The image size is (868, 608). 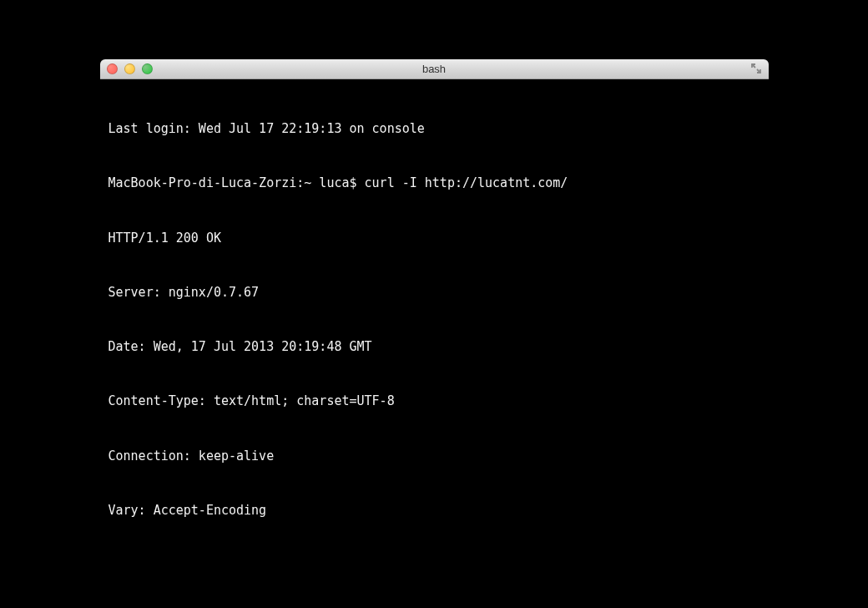 What do you see at coordinates (130, 68) in the screenshot?
I see `traffic-lights` at bounding box center [130, 68].